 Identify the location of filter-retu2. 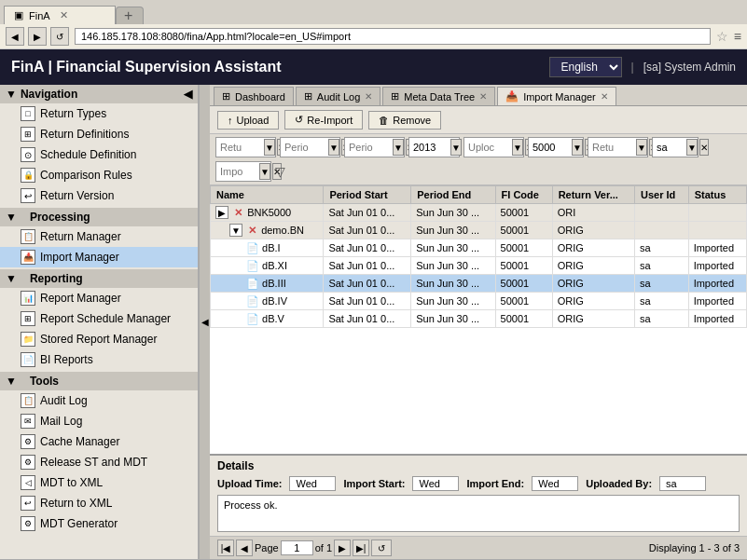
(614, 147).